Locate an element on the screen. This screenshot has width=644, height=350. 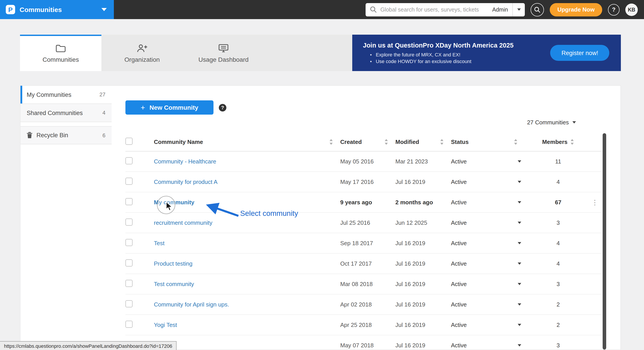
table-row: Test Sep 18 2017 Jul 16 2019 Active 4 ⋮ is located at coordinates (364, 243).